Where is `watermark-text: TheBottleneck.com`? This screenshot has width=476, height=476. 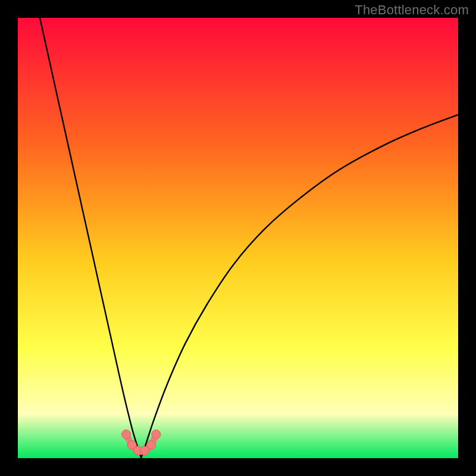
watermark-text: TheBottleneck.com is located at coordinates (412, 10).